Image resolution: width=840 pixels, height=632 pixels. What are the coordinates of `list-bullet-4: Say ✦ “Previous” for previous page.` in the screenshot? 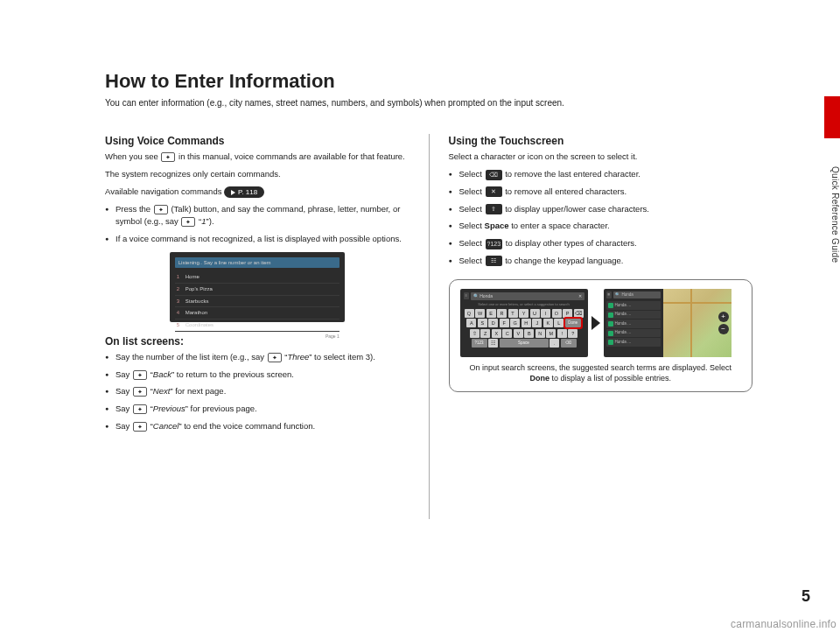 It's located at (257, 409).